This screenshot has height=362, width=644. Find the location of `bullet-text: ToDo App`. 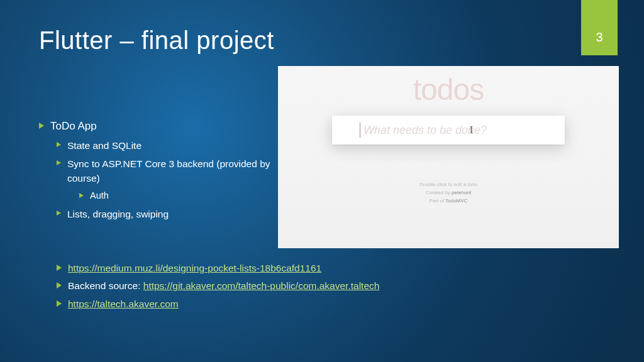

bullet-text: ToDo App is located at coordinates (74, 126).